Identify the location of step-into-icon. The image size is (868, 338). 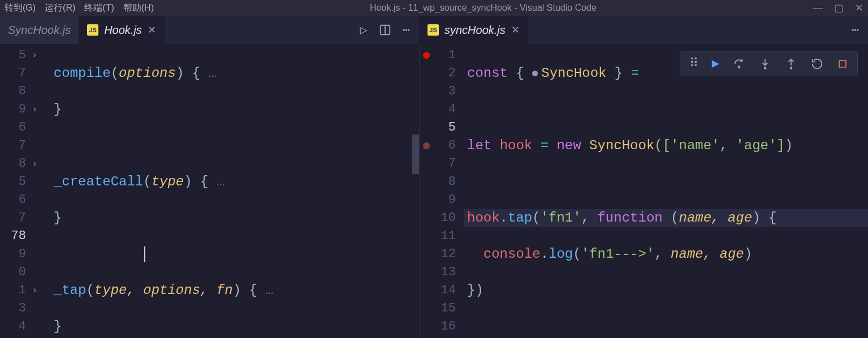
(765, 64).